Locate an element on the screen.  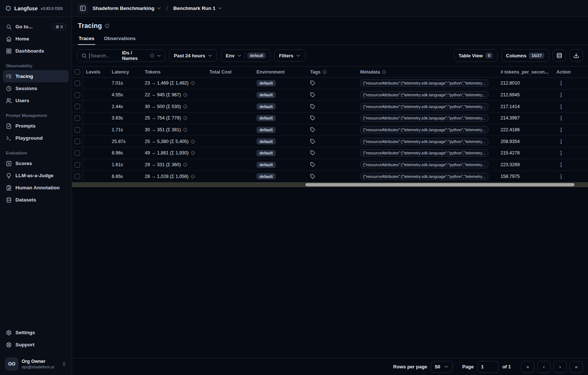
env-filter: Env default is located at coordinates (245, 56).